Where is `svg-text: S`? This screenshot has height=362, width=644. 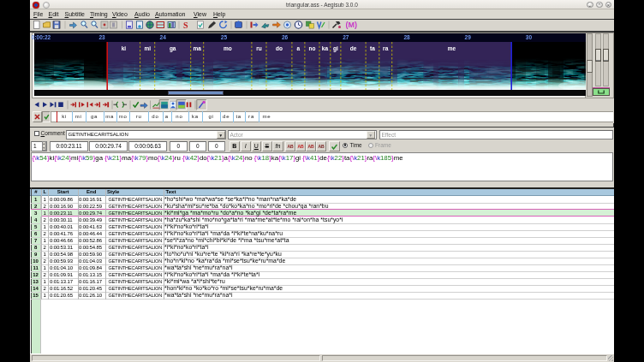 svg-text: S is located at coordinates (186, 26).